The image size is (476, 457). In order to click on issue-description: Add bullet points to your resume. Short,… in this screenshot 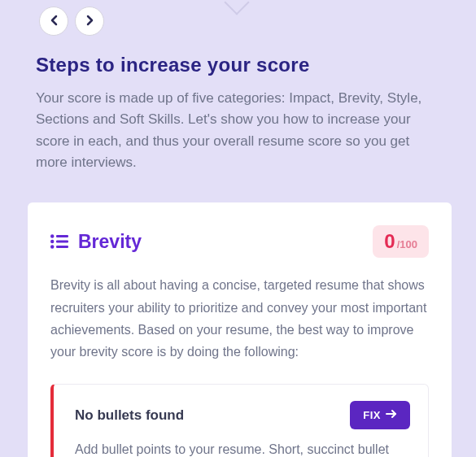, I will do `click(242, 448)`.